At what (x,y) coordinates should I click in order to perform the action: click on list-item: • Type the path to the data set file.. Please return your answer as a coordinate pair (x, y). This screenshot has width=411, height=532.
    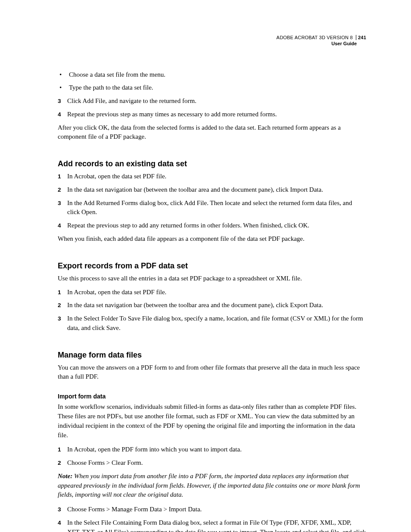
    Looking at the image, I should click on (212, 88).